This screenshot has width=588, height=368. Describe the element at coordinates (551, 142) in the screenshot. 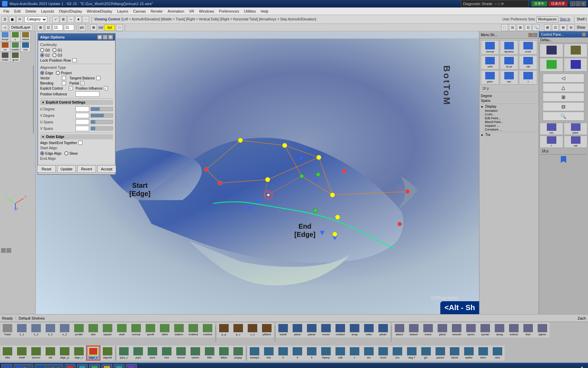

I see `fr-btn-7: t` at that location.